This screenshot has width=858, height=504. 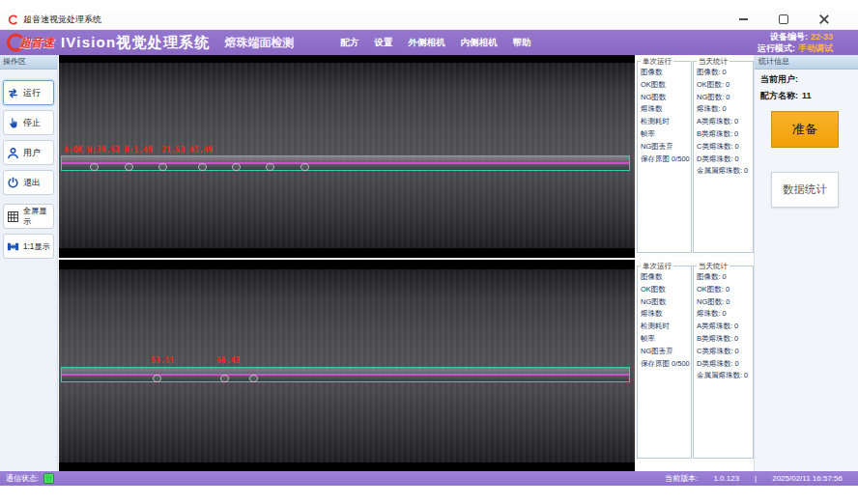 I want to click on one-to-one-button-label: 1:1显示, so click(x=37, y=247).